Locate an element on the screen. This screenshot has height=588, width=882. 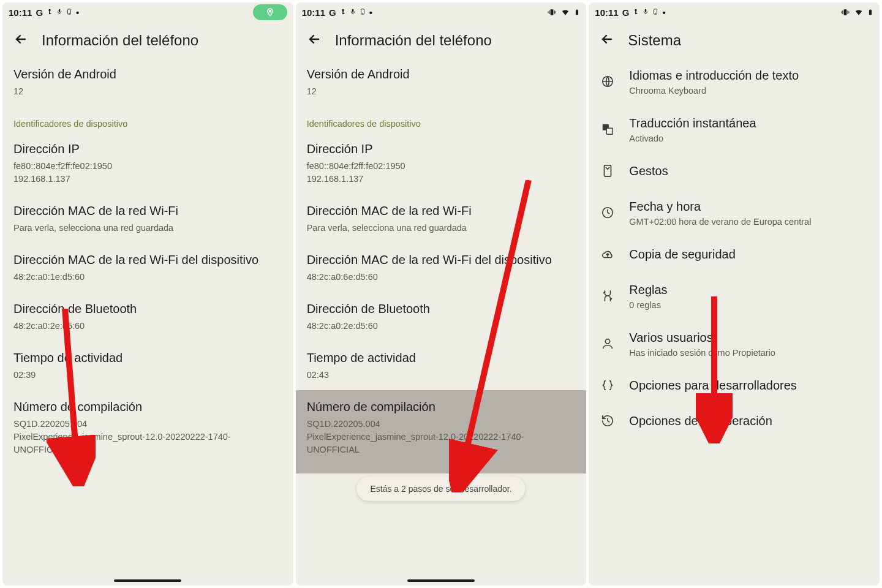
uptime-row: Tiempo de actividad 02:39 is located at coordinates (148, 366).